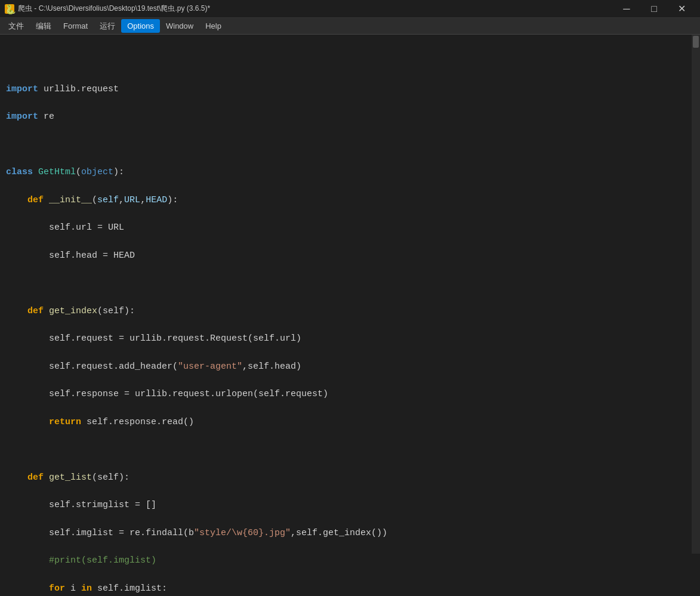 The image size is (700, 596). What do you see at coordinates (341, 477) in the screenshot?
I see `code-line-16: def get_list(self):` at bounding box center [341, 477].